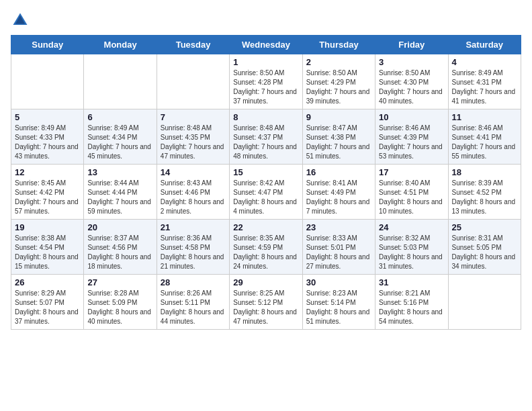 The width and height of the screenshot is (532, 411). Describe the element at coordinates (48, 302) in the screenshot. I see `calendar-cell: 26Sunrise: 8:29 AMSunset: 5:07 PMDayligh…` at that location.